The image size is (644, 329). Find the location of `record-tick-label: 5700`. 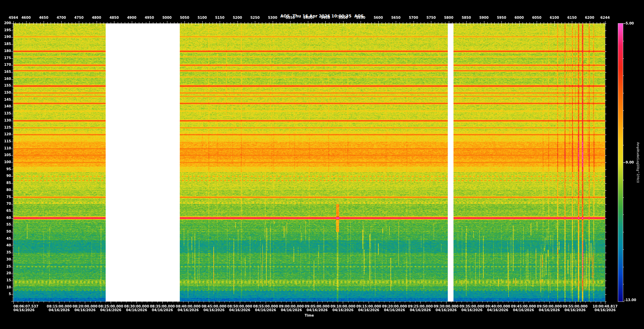

record-tick-label: 5700 is located at coordinates (414, 17).